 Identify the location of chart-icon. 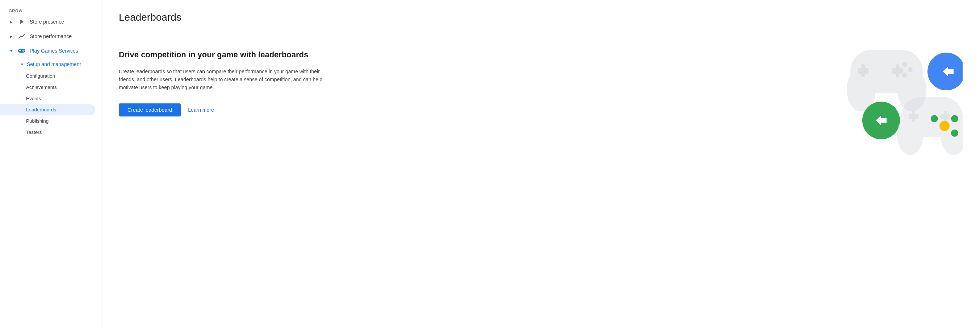
(22, 37).